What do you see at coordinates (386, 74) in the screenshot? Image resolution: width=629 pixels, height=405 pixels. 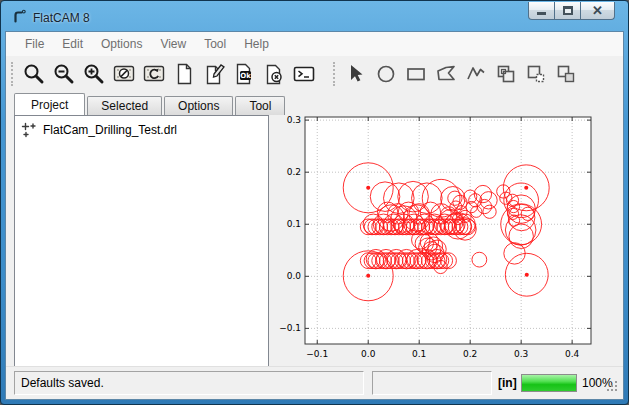 I see `draw-circle-button` at bounding box center [386, 74].